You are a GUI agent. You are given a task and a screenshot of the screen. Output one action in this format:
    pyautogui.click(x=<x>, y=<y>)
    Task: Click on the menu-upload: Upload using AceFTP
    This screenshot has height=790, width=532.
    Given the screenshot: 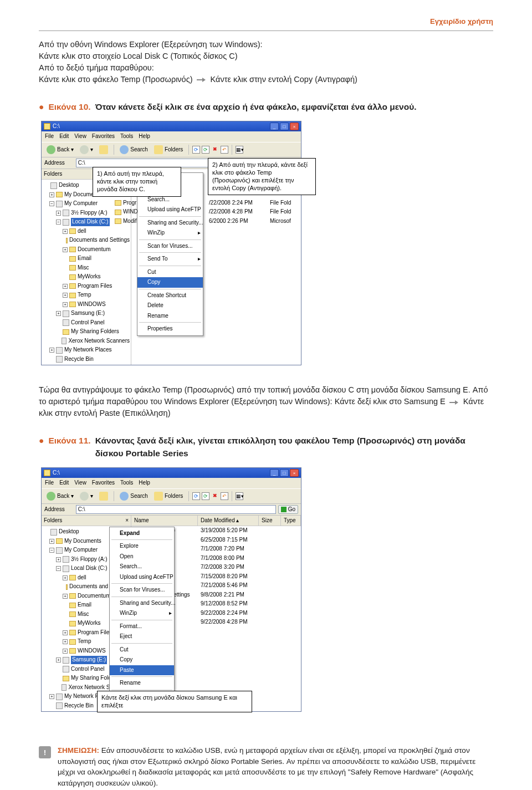 What is the action you would take?
    pyautogui.click(x=142, y=578)
    